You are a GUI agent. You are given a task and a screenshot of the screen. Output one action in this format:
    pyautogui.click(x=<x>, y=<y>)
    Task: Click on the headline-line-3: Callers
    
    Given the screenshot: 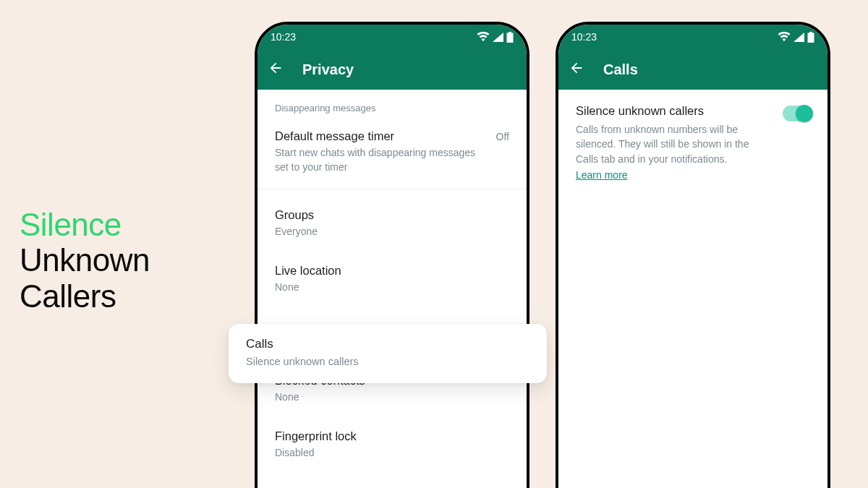 What is the action you would take?
    pyautogui.click(x=85, y=296)
    